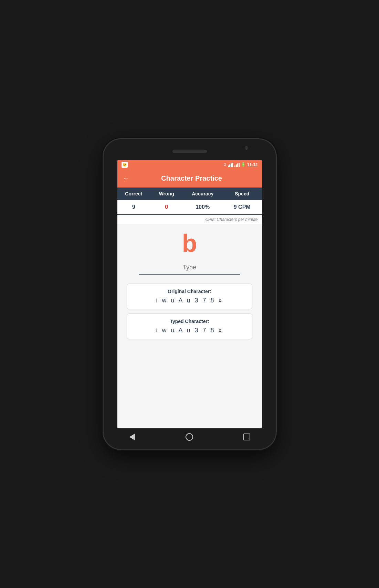  Describe the element at coordinates (134, 207) in the screenshot. I see `value-correct: 9` at that location.